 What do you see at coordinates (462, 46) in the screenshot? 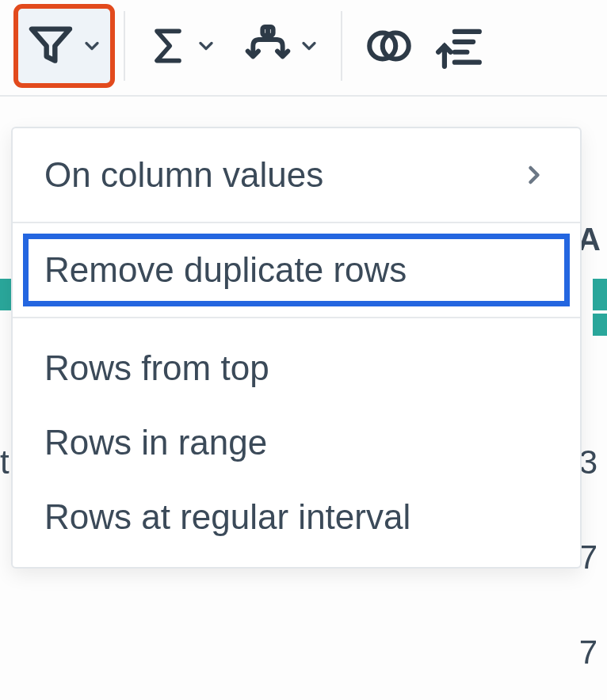
I see `sort-button` at bounding box center [462, 46].